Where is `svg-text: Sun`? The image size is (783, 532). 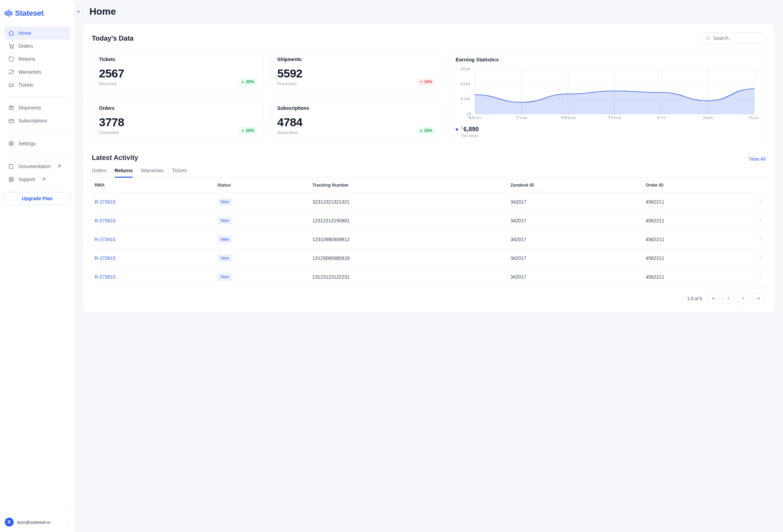 svg-text: Sun is located at coordinates (753, 118).